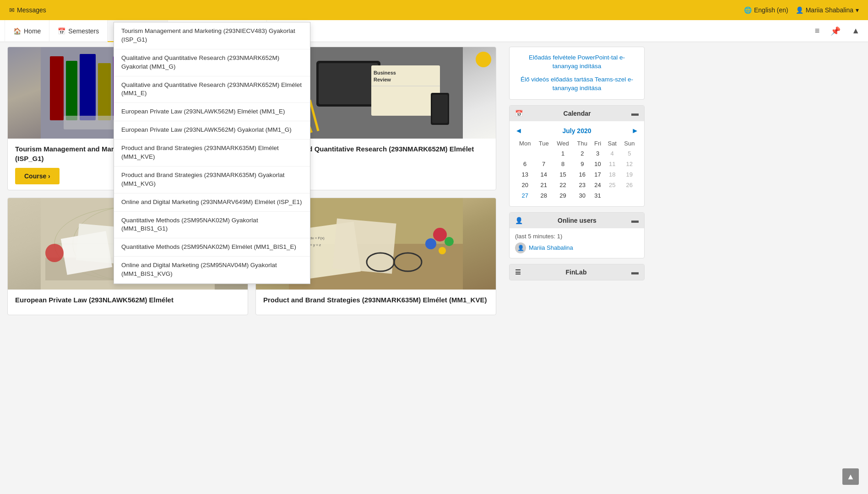 Image resolution: width=868 pixels, height=494 pixels. I want to click on cal-cell-1-6: 12, so click(629, 164).